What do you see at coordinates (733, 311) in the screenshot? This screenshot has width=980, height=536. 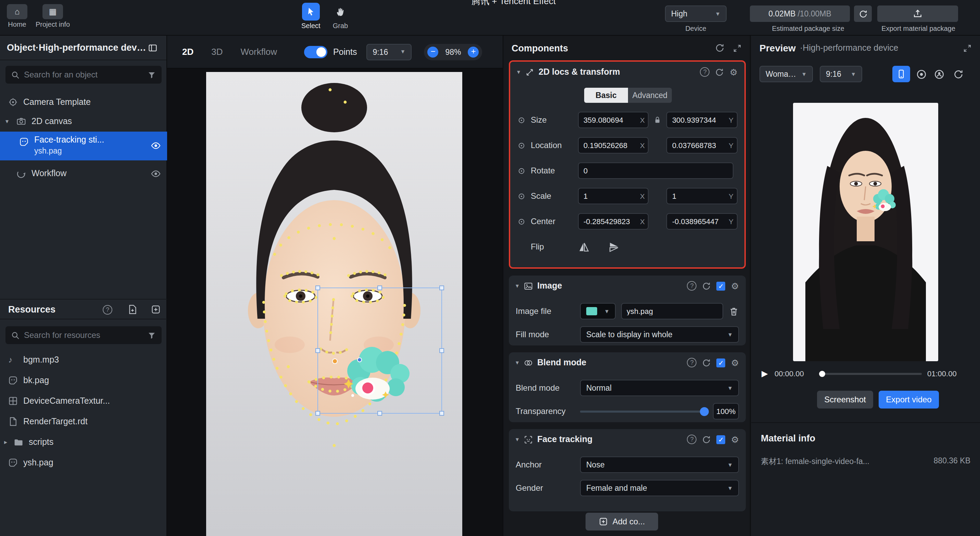 I see `trash-icon` at bounding box center [733, 311].